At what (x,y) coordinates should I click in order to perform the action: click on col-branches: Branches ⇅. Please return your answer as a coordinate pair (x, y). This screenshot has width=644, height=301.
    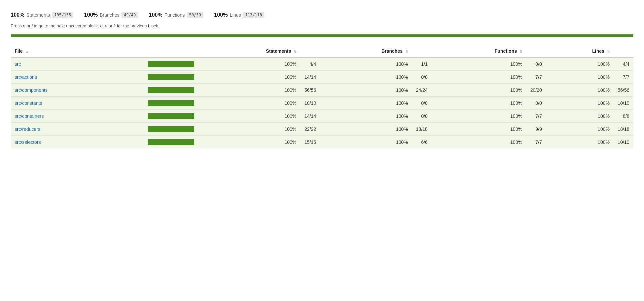
    Looking at the image, I should click on (366, 51).